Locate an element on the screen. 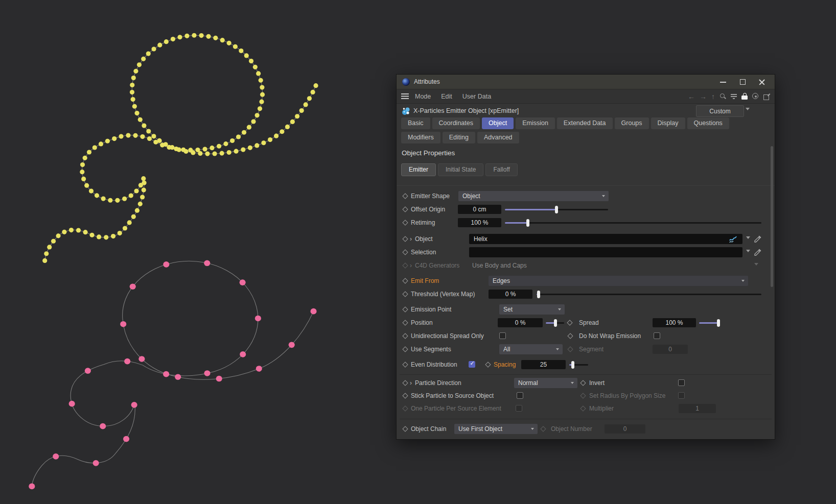  minimize-icon is located at coordinates (723, 82).